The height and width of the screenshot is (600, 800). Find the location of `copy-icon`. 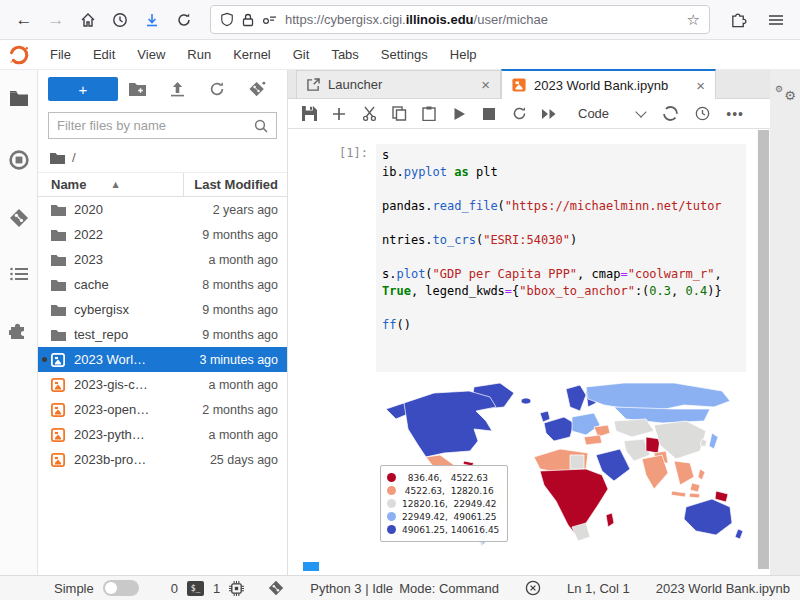

copy-icon is located at coordinates (399, 114).